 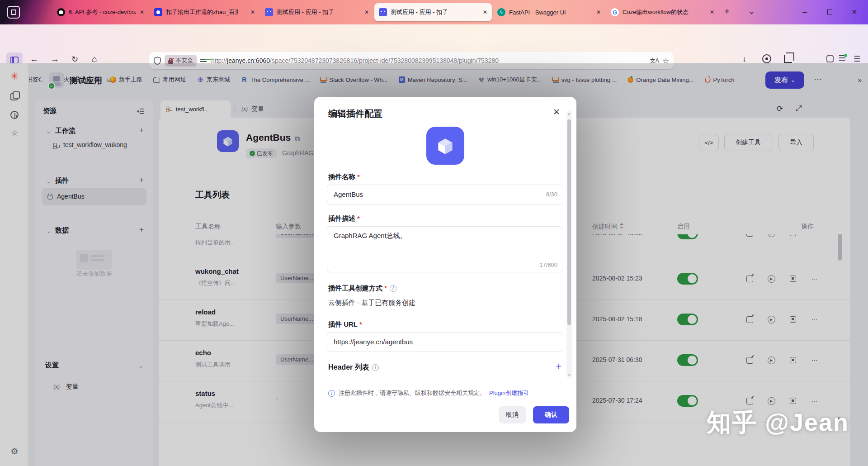 What do you see at coordinates (569, 244) in the screenshot?
I see `modal-scrollbar: ∧ ∨` at bounding box center [569, 244].